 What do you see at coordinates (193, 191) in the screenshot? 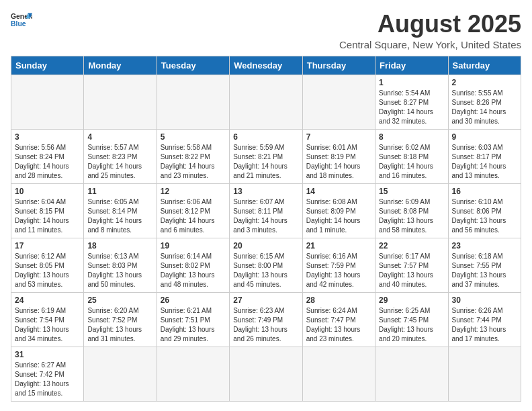
I see `day-number: 12` at bounding box center [193, 191].